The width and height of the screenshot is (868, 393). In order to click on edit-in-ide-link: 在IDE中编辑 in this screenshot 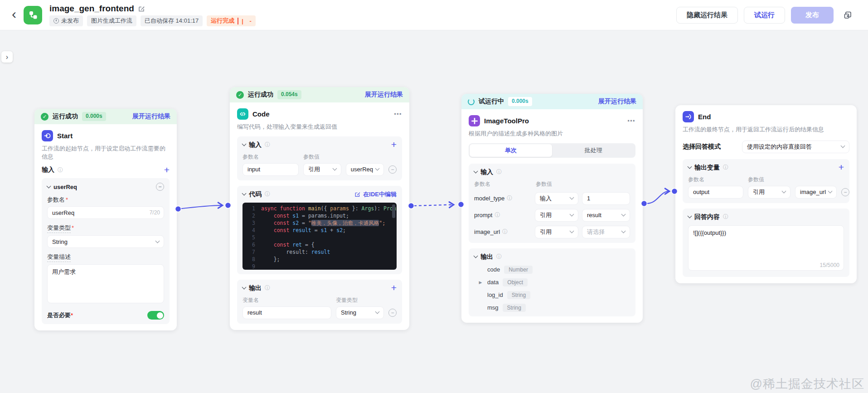, I will do `click(375, 194)`.